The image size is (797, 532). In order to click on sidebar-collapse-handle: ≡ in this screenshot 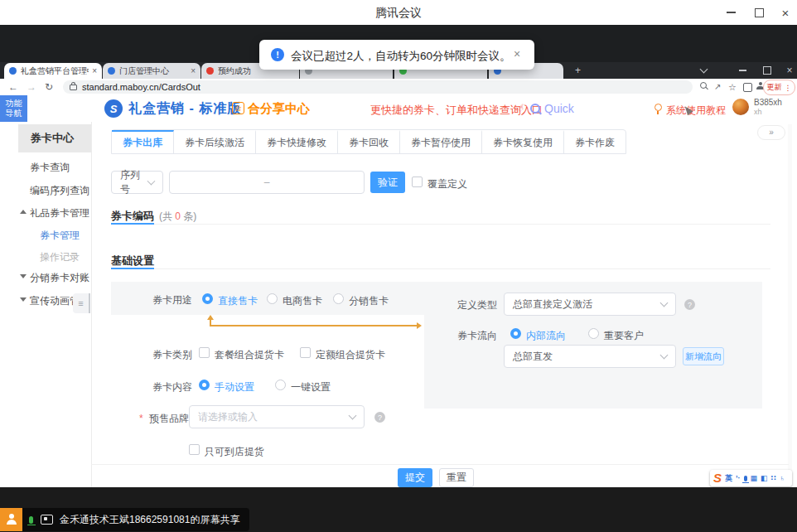, I will do `click(81, 303)`.